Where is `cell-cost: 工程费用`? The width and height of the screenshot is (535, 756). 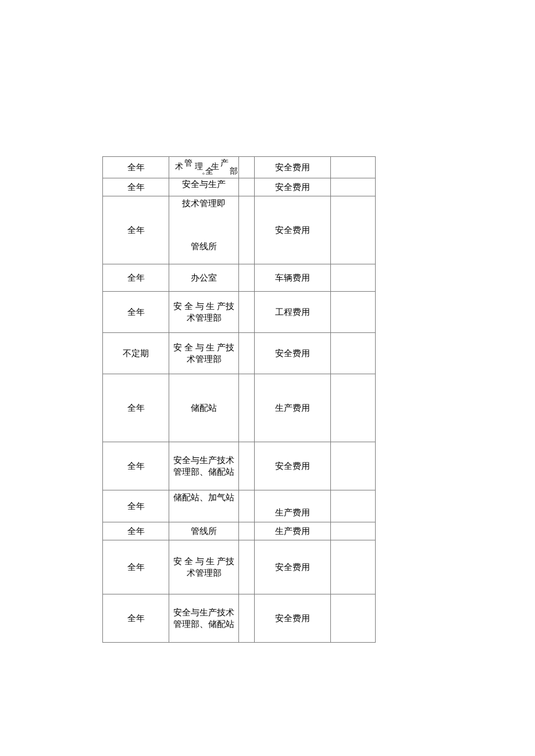
cell-cost: 工程费用 is located at coordinates (293, 313).